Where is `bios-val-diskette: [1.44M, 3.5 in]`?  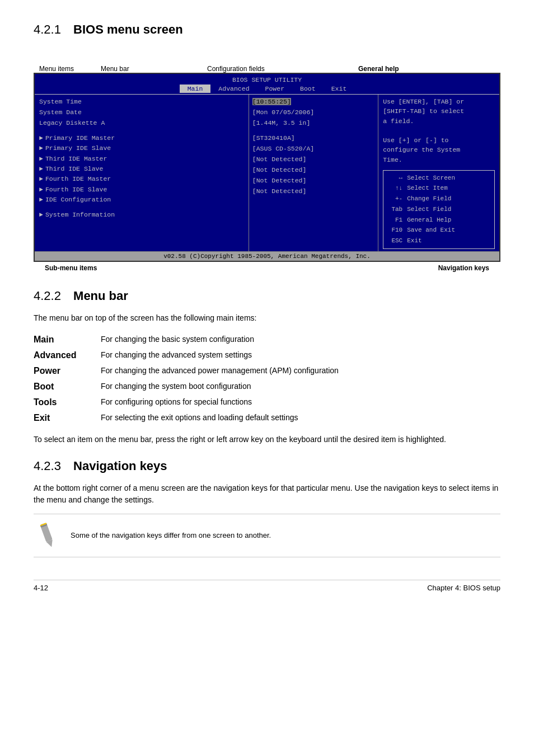
bios-val-diskette: [1.44M, 3.5 in] is located at coordinates (313, 123).